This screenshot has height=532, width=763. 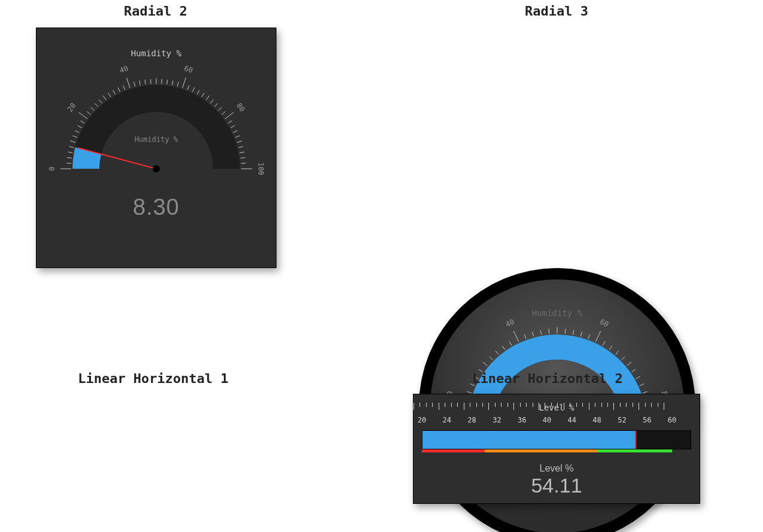 What do you see at coordinates (529, 440) in the screenshot?
I see `linear2-fill` at bounding box center [529, 440].